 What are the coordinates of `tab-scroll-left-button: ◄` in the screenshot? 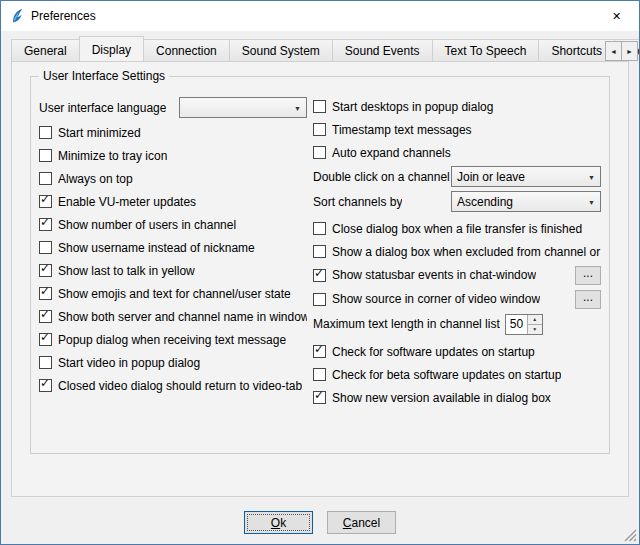 It's located at (614, 51).